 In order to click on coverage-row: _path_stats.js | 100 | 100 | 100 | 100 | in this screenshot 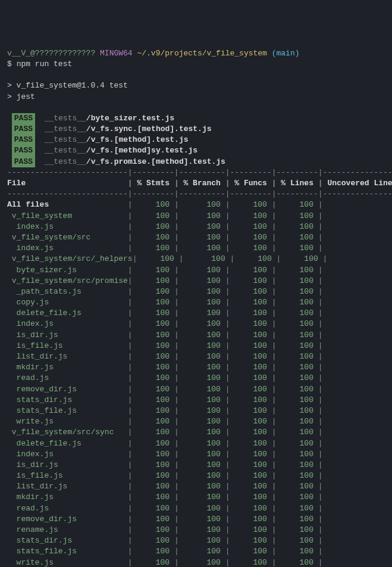, I will do `click(165, 292)`.